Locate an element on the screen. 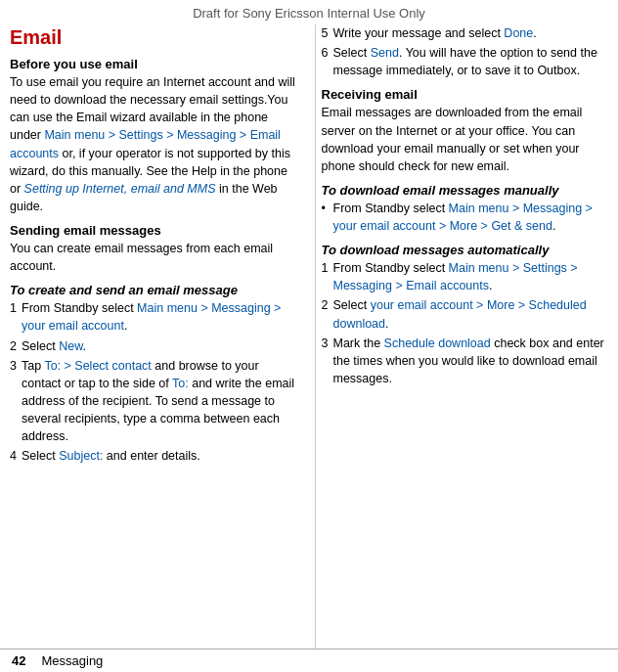  footer-bar: 42 Messaging is located at coordinates (309, 660).